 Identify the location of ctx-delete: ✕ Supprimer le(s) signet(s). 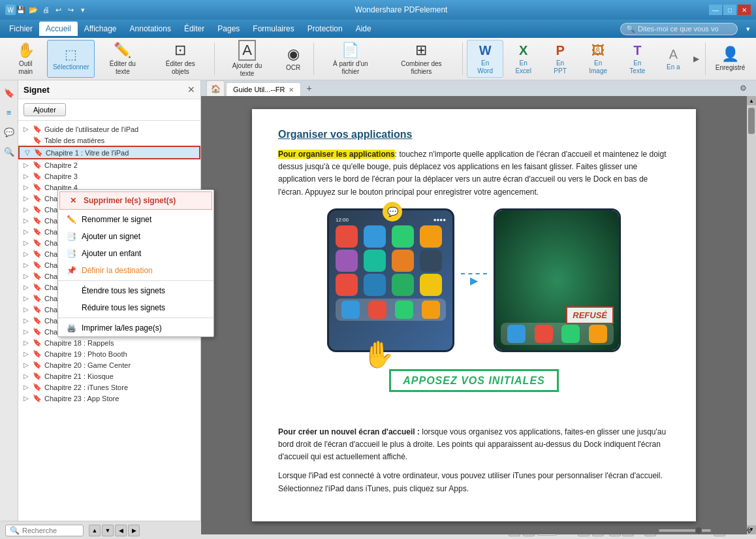
(136, 201).